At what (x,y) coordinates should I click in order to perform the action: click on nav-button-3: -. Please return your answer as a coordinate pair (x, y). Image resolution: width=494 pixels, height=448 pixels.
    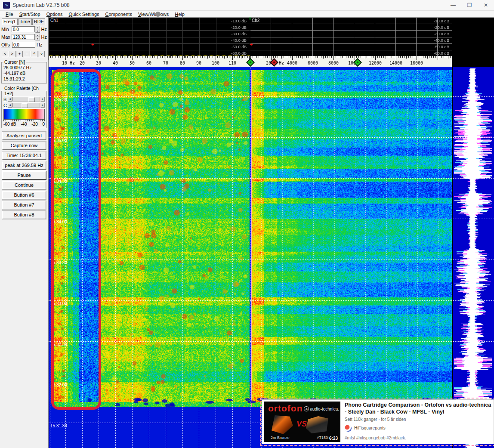
    Looking at the image, I should click on (27, 54).